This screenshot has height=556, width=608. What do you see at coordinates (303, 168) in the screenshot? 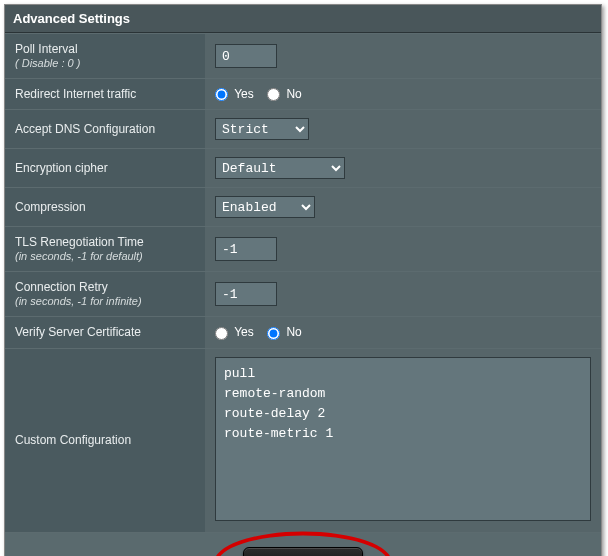
I see `row-encryption-cipher: Encryption cipher Default` at bounding box center [303, 168].